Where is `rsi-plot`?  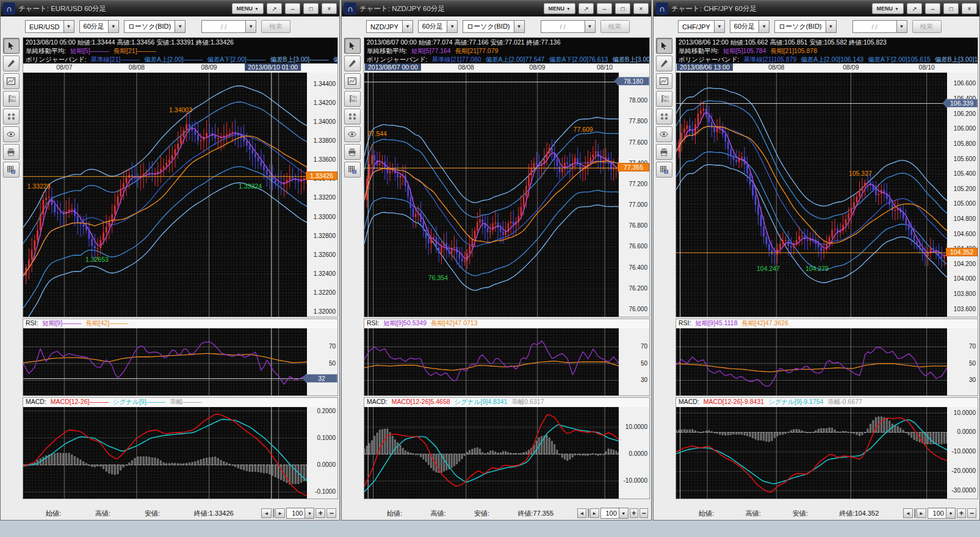 rsi-plot is located at coordinates (165, 362).